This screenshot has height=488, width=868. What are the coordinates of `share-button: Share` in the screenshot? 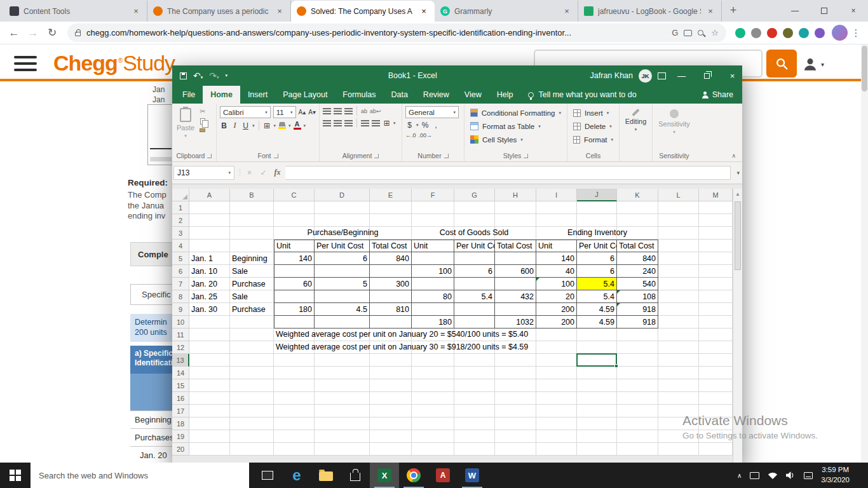 It's located at (722, 95).